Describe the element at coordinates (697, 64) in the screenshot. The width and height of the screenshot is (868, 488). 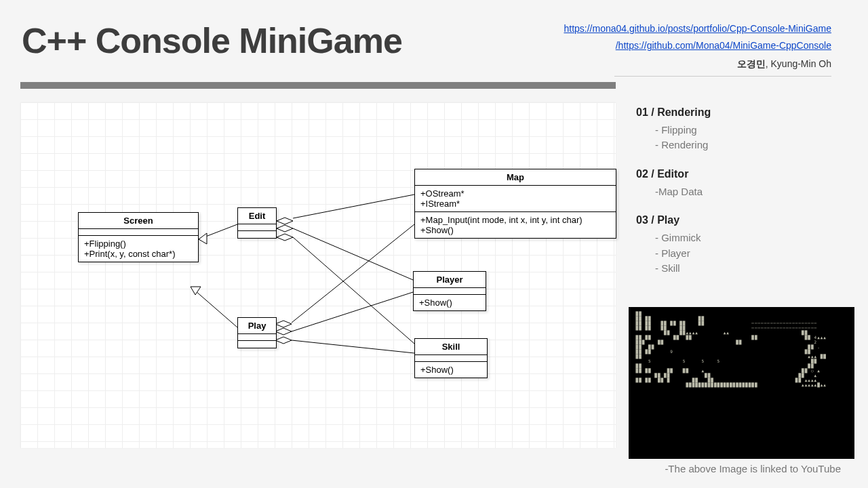
I see `author: 오경민, Kyung-Min Oh` at that location.